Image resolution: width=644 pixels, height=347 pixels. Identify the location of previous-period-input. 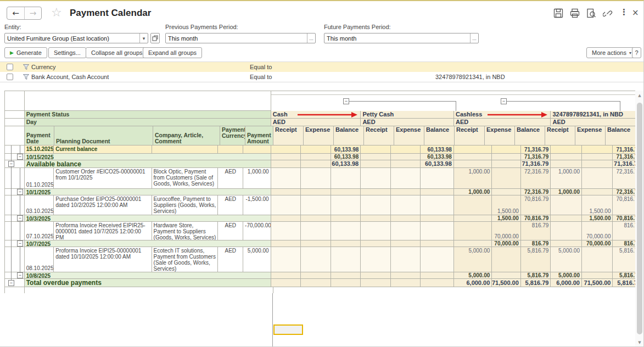
(236, 38).